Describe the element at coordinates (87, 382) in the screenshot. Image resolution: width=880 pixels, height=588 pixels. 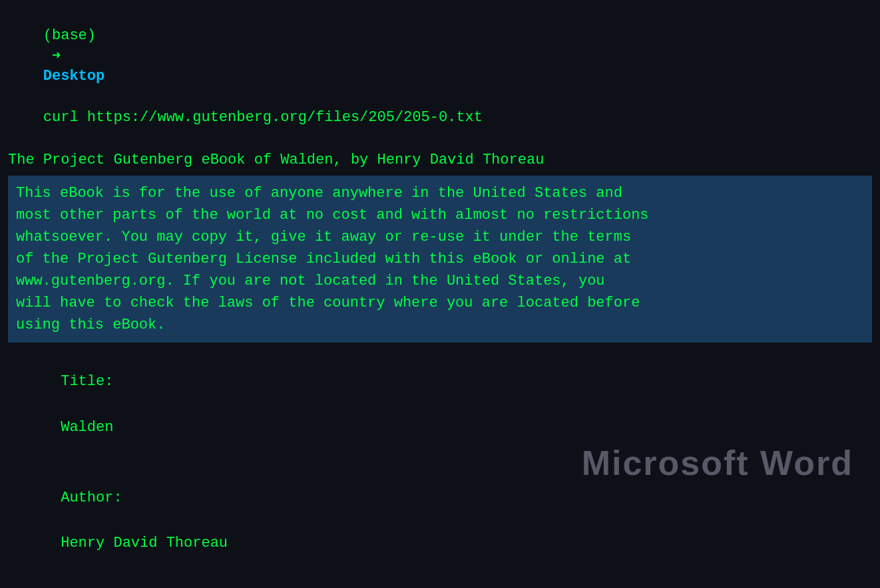
I see `title-label: Title:` at that location.